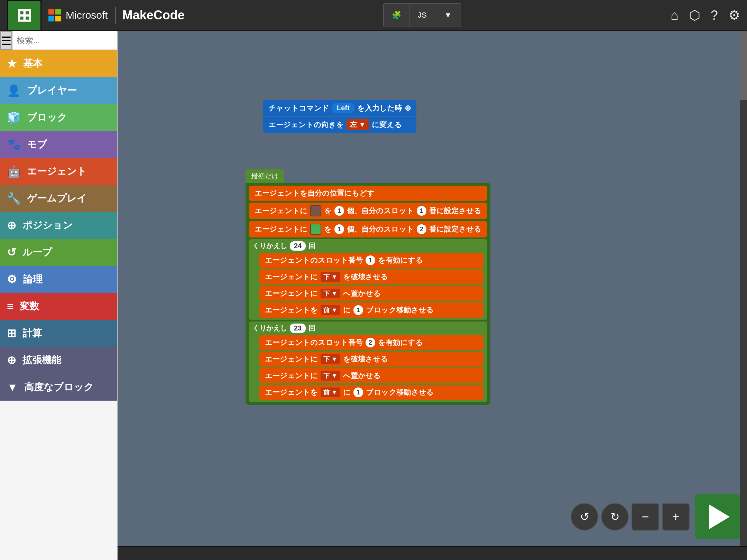 The height and width of the screenshot is (560, 747). I want to click on loop-23-suffix: 回, so click(312, 328).